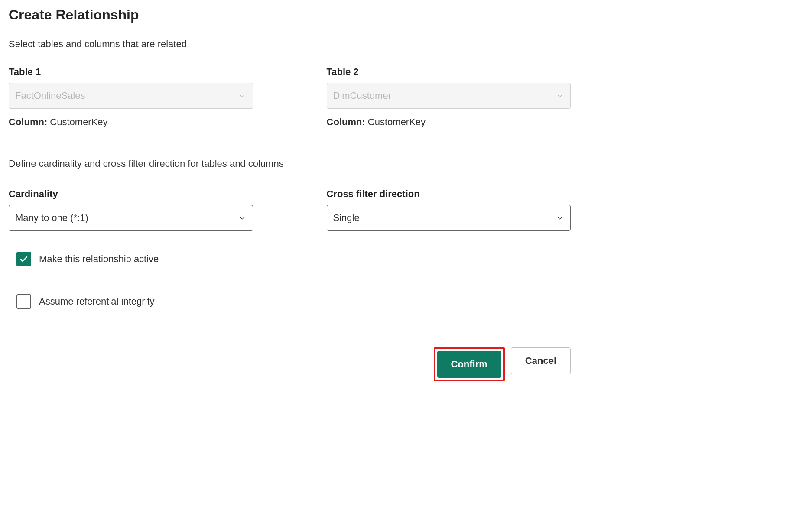 The image size is (796, 532). What do you see at coordinates (131, 122) in the screenshot?
I see `table1-column-line: Column: CustomerKey` at bounding box center [131, 122].